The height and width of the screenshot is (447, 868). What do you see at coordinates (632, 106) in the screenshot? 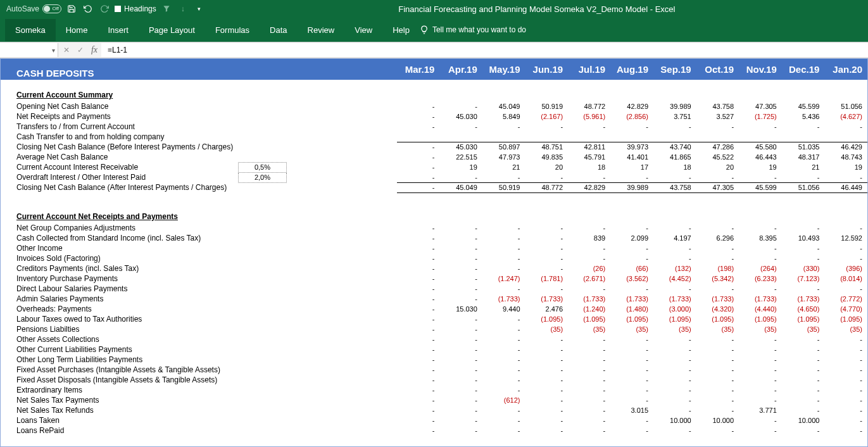
I see `value-cell: 42.829` at bounding box center [632, 106].